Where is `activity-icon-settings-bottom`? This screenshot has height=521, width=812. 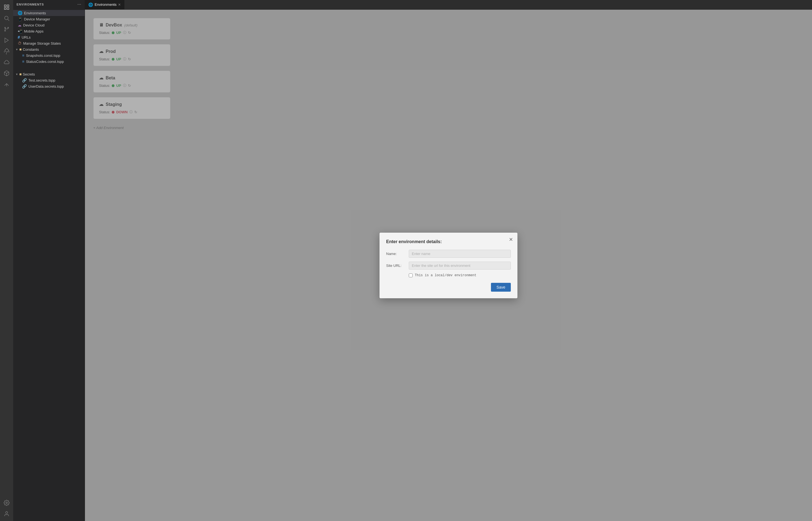
activity-icon-settings-bottom is located at coordinates (7, 503).